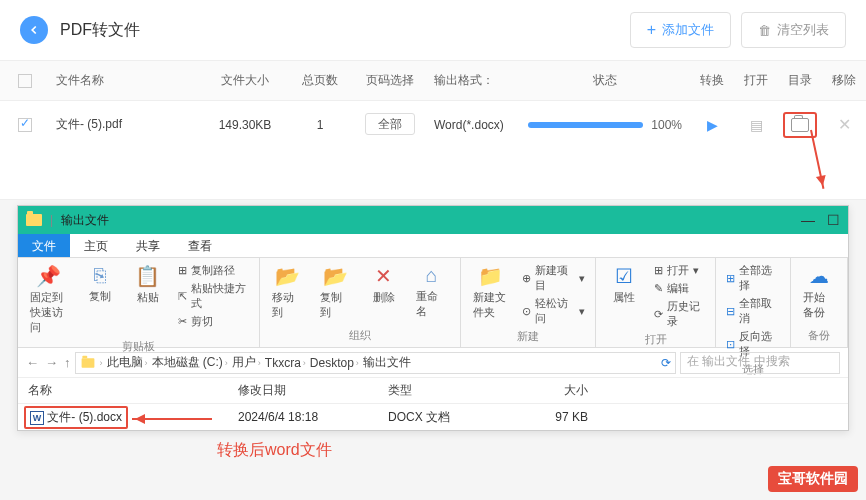  What do you see at coordinates (844, 80) in the screenshot?
I see `col-remove-header: 移除` at bounding box center [844, 80].